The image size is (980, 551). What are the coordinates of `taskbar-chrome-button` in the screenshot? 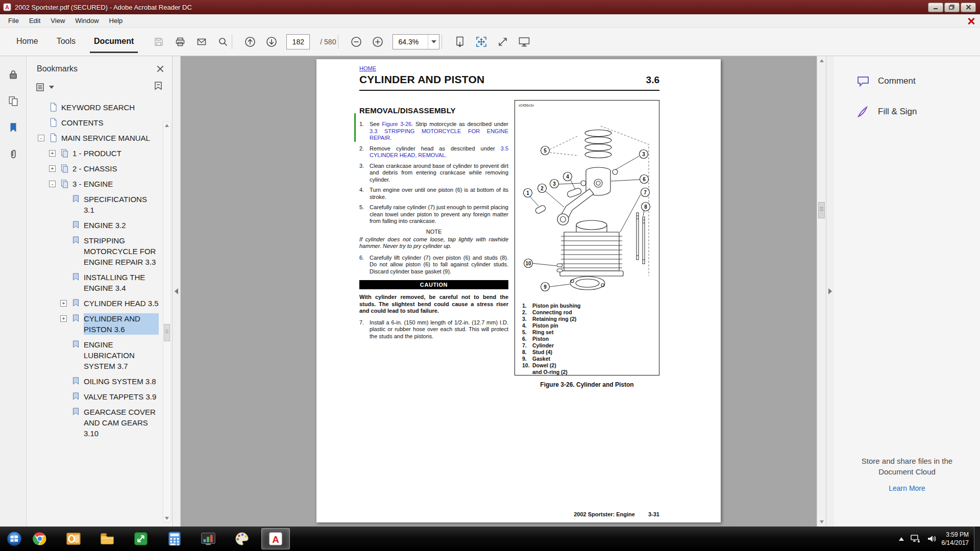 It's located at (40, 539).